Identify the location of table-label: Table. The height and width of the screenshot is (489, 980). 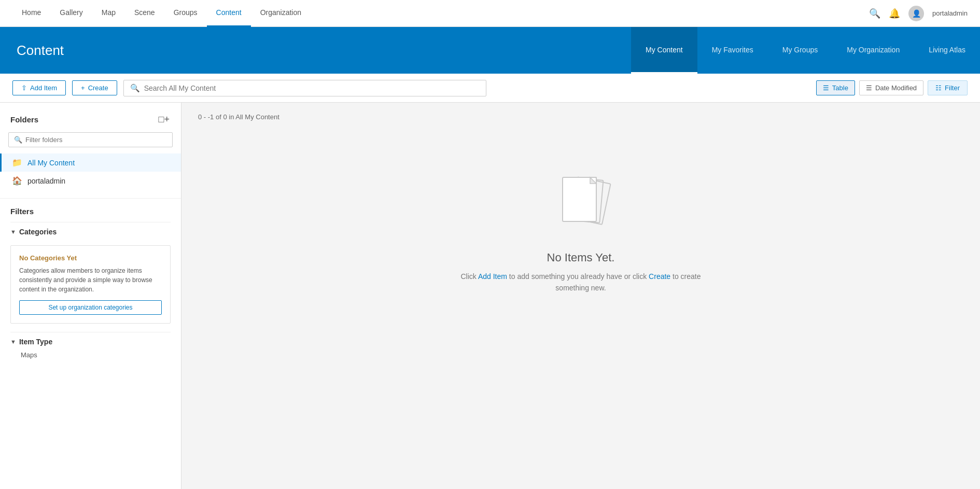
(840, 88).